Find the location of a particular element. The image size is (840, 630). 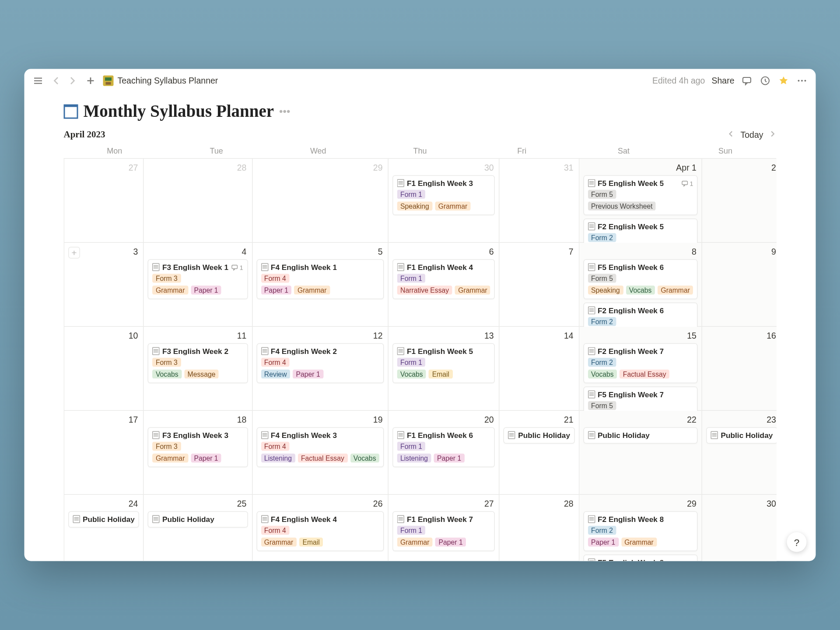

calendar-cell: 4F3 English Week 11Form 3GrammarPaper 1 is located at coordinates (198, 285).